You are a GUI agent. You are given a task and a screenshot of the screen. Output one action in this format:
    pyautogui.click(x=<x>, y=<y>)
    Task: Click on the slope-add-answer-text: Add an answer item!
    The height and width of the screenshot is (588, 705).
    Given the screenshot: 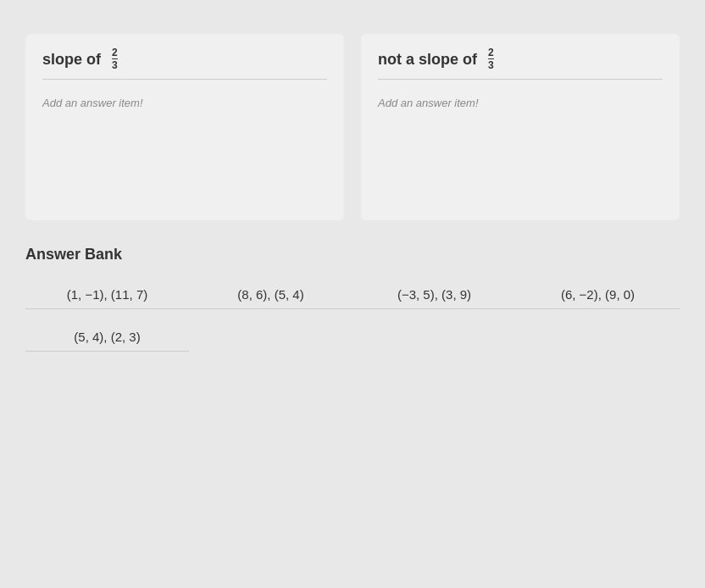 What is the action you would take?
    pyautogui.click(x=185, y=103)
    